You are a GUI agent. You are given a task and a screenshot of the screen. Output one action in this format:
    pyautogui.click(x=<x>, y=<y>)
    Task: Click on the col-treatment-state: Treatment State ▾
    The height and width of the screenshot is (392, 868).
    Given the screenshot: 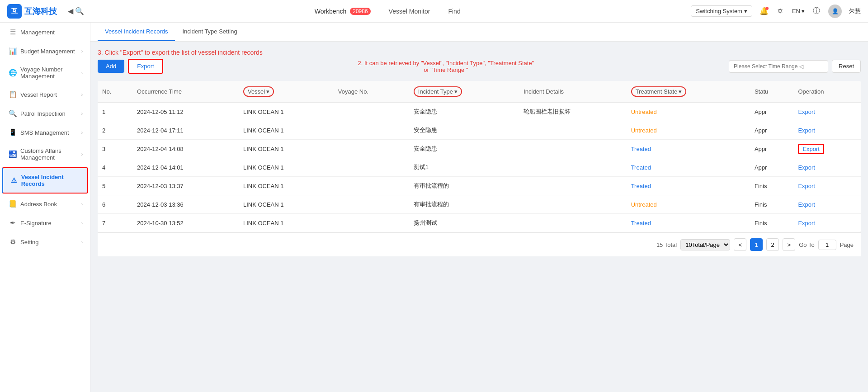 What is the action you would take?
    pyautogui.click(x=688, y=92)
    